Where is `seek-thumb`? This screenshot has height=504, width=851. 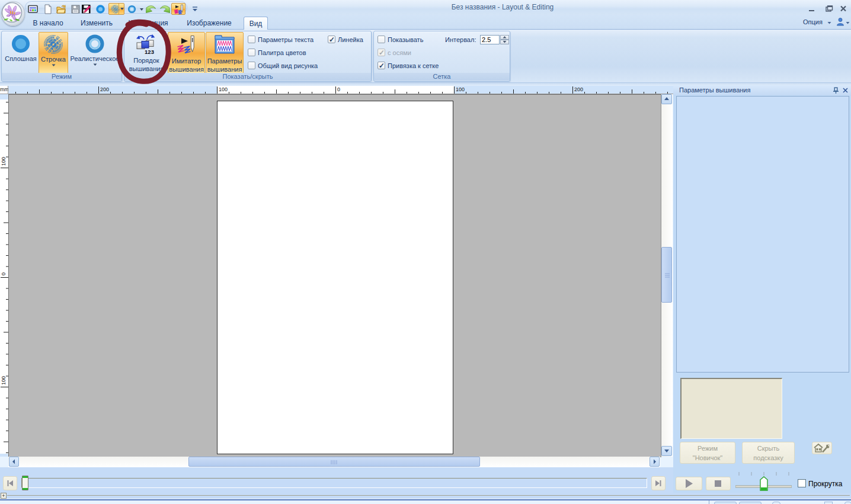 seek-thumb is located at coordinates (25, 483).